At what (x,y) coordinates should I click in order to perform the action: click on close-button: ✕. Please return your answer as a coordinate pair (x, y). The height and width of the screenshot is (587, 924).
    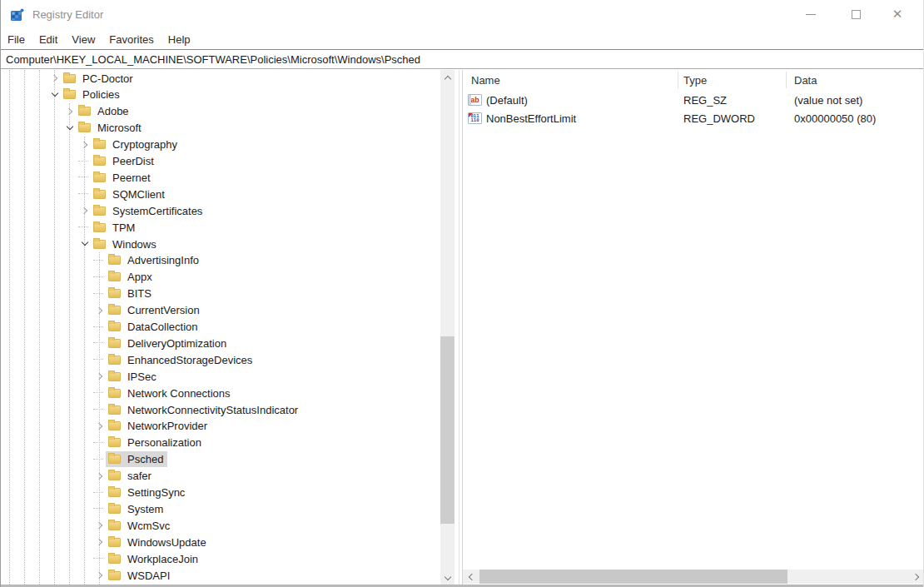
    Looking at the image, I should click on (897, 14).